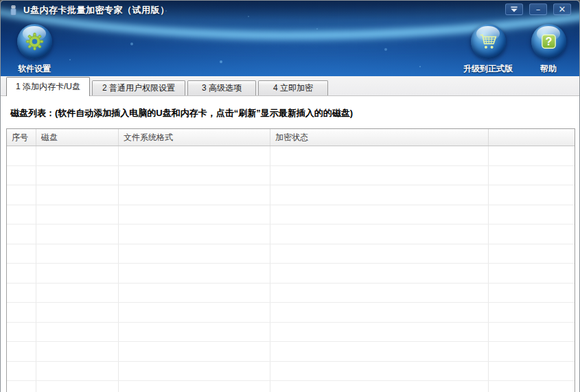 This screenshot has height=392, width=580. What do you see at coordinates (562, 10) in the screenshot?
I see `close-button: ✕` at bounding box center [562, 10].